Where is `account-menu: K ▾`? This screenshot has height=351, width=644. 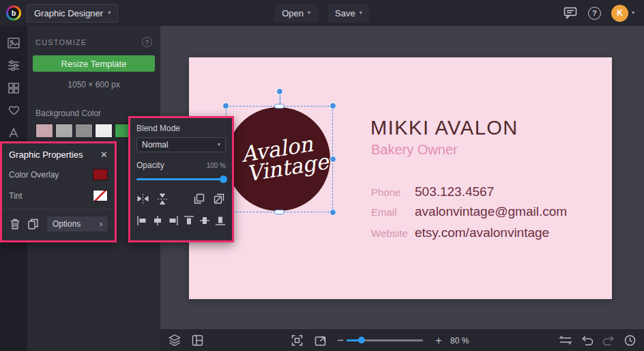
account-menu: K ▾ is located at coordinates (623, 14).